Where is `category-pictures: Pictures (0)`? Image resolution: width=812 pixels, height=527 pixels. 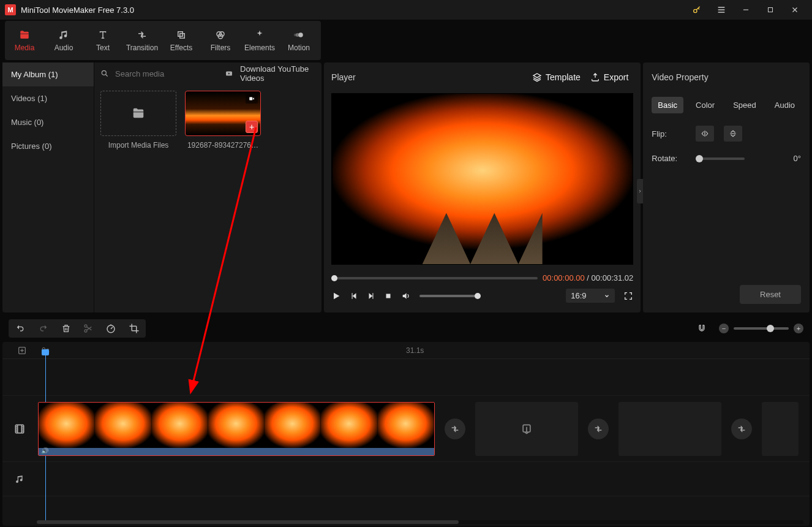
category-pictures: Pictures (0) is located at coordinates (48, 146).